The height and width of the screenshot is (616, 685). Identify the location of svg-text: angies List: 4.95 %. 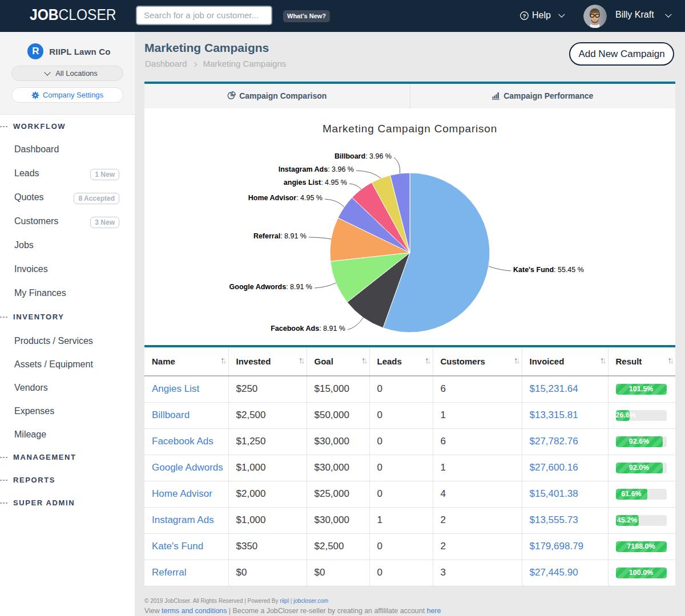
(315, 183).